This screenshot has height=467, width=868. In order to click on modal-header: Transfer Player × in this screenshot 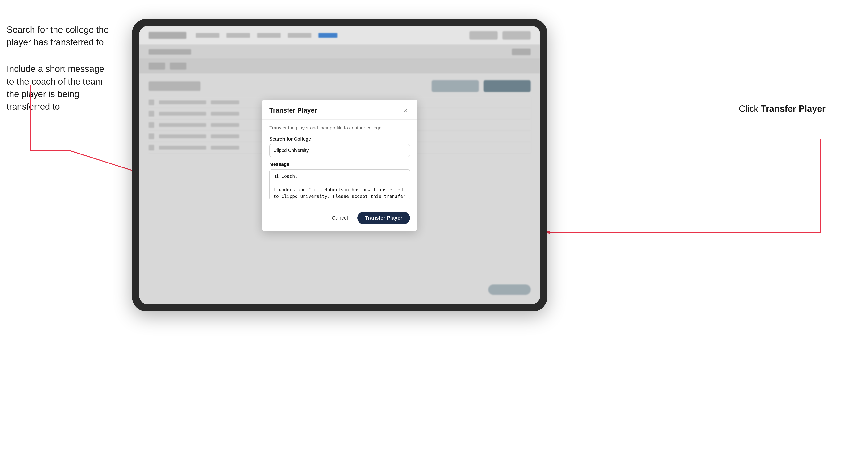, I will do `click(340, 110)`.